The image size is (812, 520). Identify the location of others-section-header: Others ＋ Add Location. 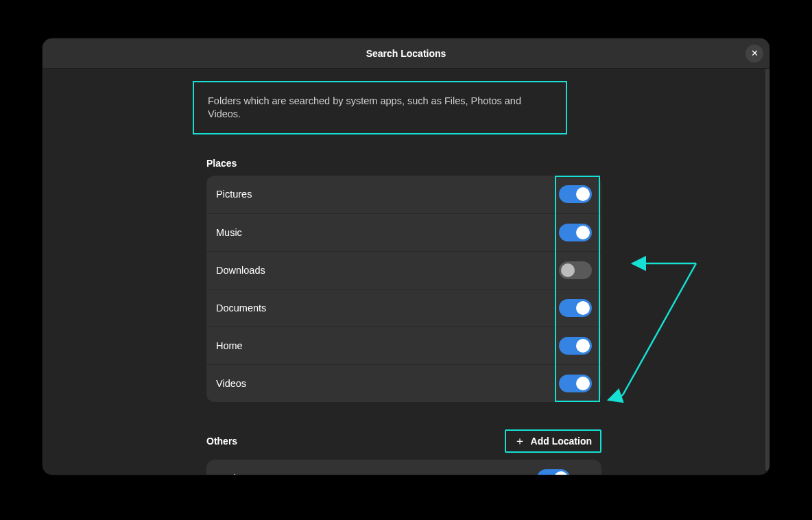
(404, 441).